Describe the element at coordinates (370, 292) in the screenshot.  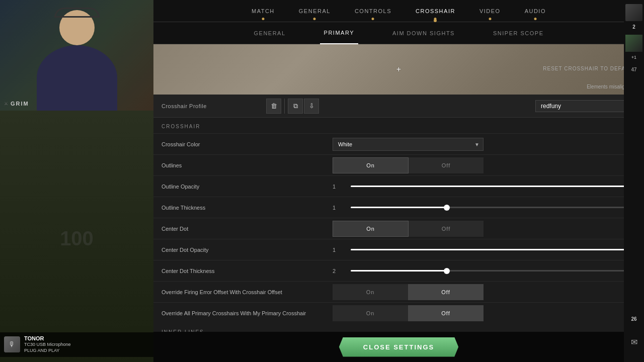
I see `override-firing-on-button: On` at that location.